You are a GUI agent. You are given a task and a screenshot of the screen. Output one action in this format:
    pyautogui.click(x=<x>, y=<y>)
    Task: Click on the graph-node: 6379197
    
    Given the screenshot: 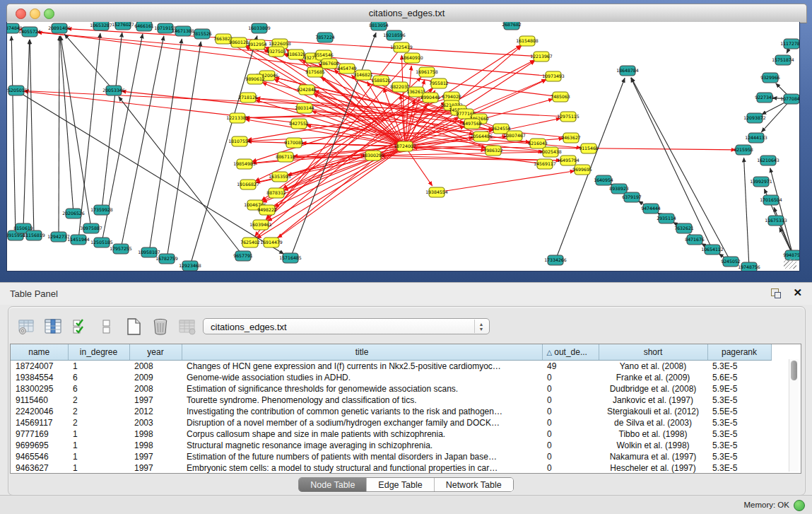 What is the action you would take?
    pyautogui.click(x=632, y=197)
    